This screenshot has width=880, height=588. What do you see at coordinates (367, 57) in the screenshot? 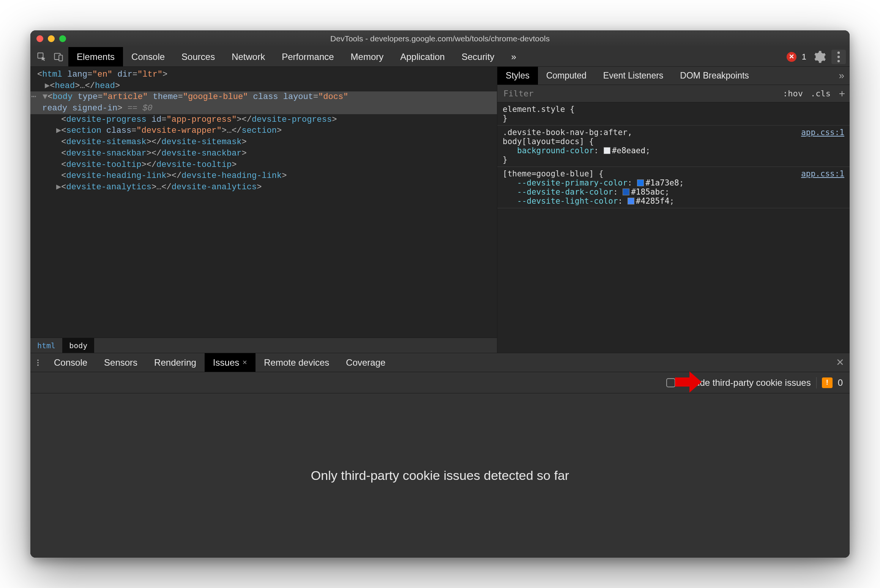
I see `tab-memory: Memory` at bounding box center [367, 57].